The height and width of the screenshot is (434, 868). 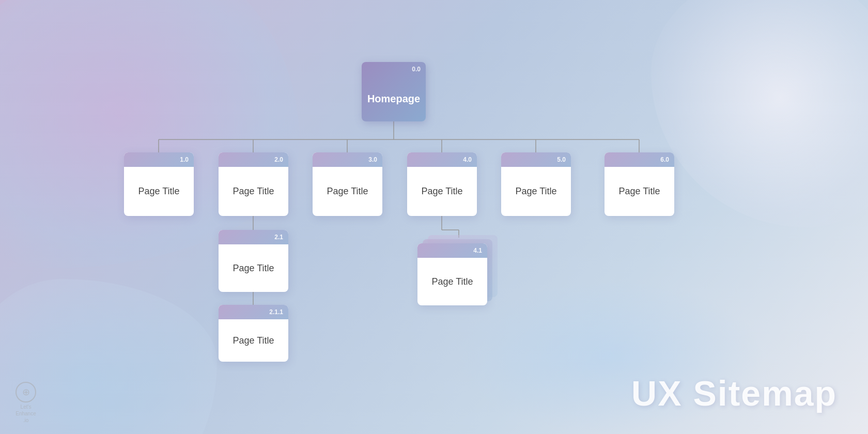 I want to click on node-5-0-id: 5.0, so click(x=536, y=160).